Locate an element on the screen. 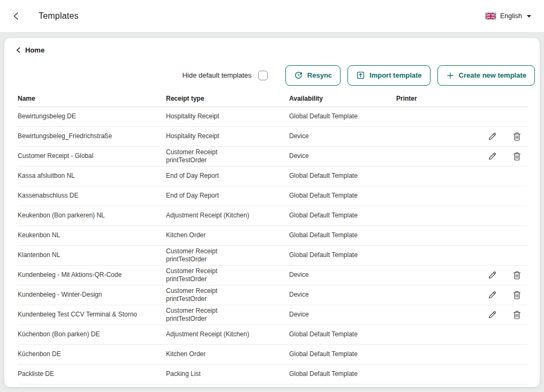 Image resolution: width=544 pixels, height=392 pixels. cell-name: Bewirtungsbeleg_Friedrichstraße is located at coordinates (92, 136).